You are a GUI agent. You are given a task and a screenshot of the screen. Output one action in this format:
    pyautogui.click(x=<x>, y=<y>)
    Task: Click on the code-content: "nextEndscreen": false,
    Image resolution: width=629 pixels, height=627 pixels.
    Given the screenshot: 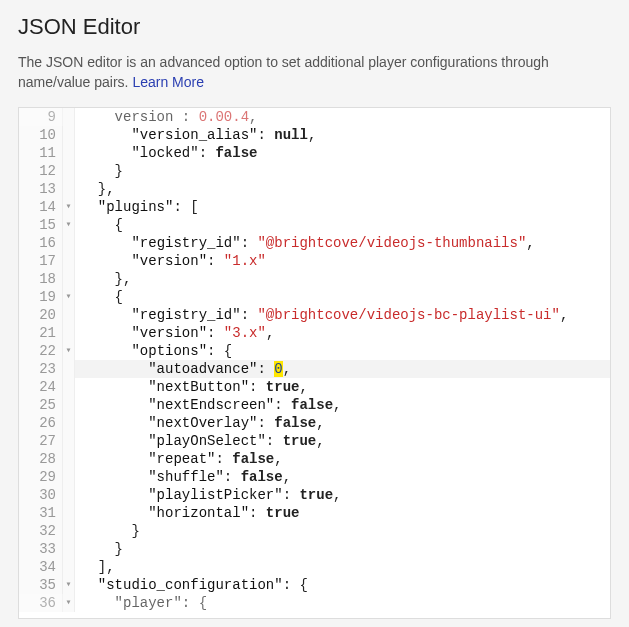 What is the action you would take?
    pyautogui.click(x=208, y=405)
    